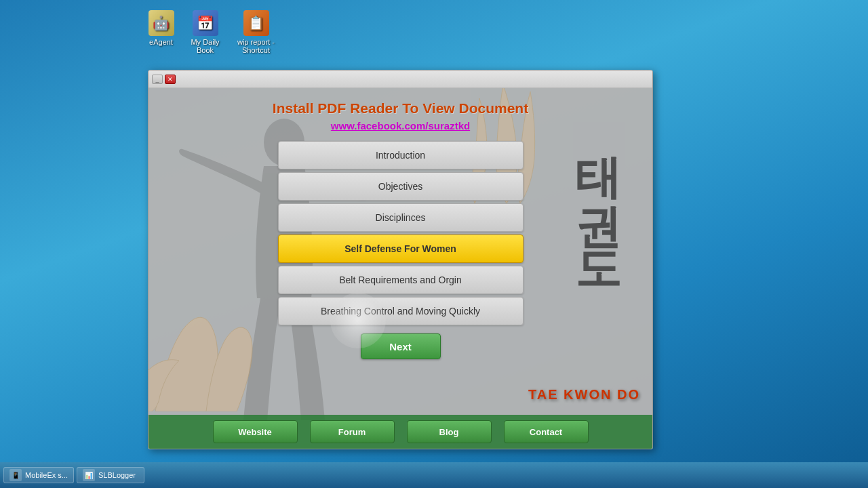 The image size is (868, 488). I want to click on taskbar-item-mobilex: 📱 MobileEx s..., so click(39, 475).